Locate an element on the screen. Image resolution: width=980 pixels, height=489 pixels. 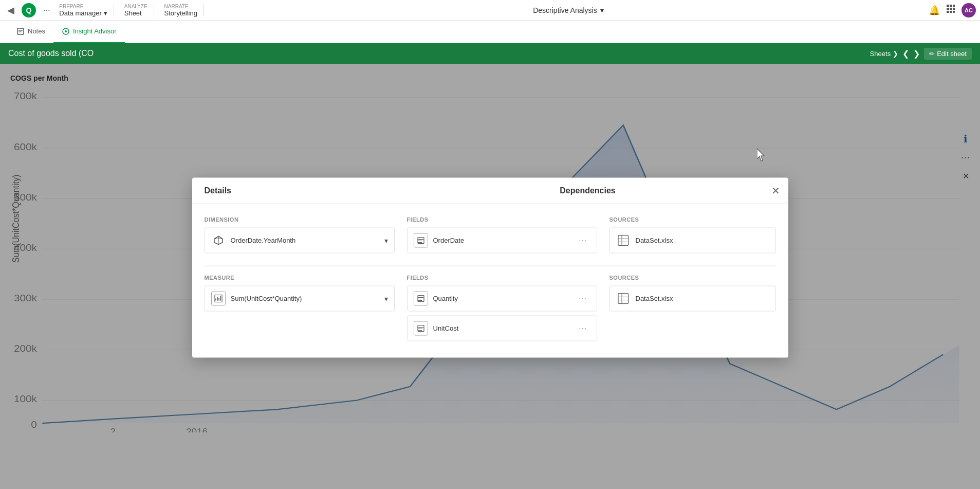
notifications-button: 🔔 is located at coordinates (934, 10).